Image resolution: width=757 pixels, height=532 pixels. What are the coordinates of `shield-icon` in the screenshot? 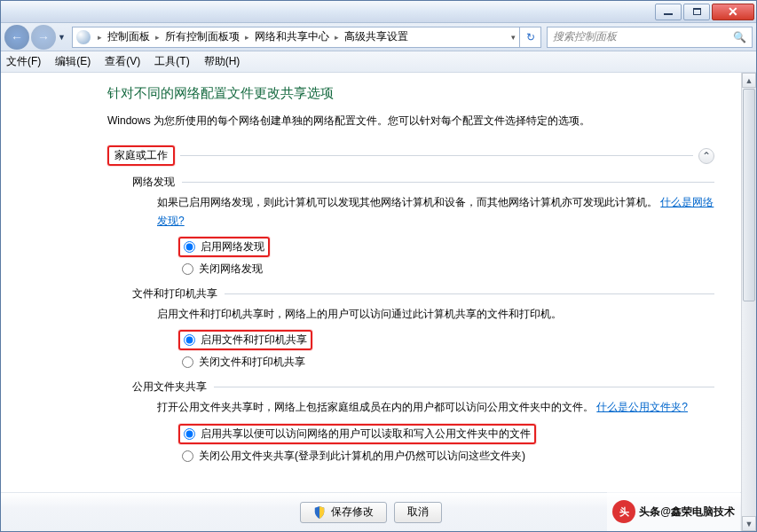 It's located at (319, 512).